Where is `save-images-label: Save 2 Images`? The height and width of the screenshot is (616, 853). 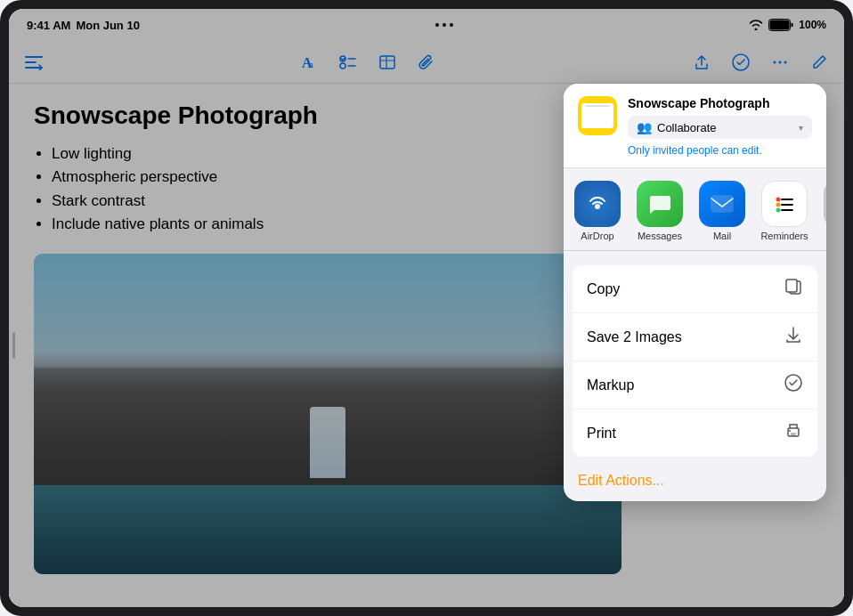
save-images-label: Save 2 Images is located at coordinates (634, 337).